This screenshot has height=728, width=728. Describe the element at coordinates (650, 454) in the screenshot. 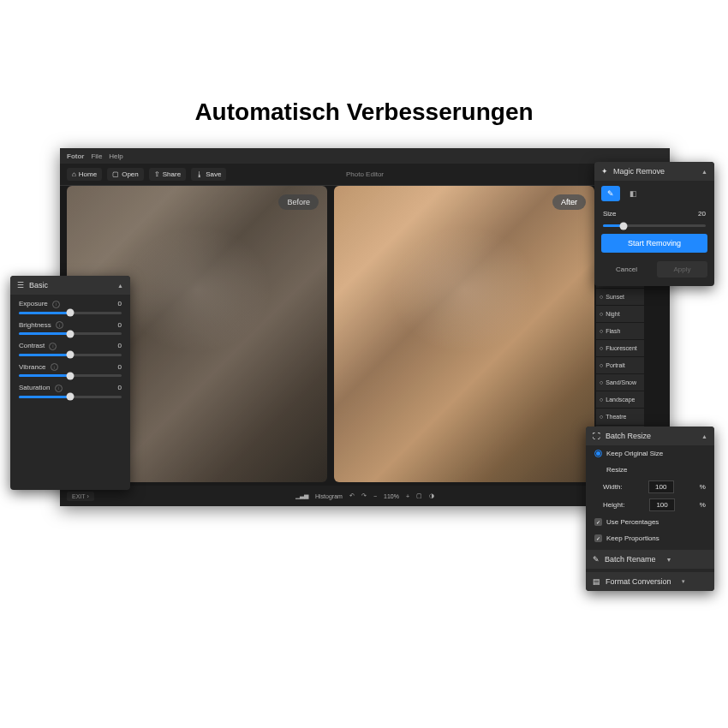

I see `keep-original-option: Keep Original Size` at that location.